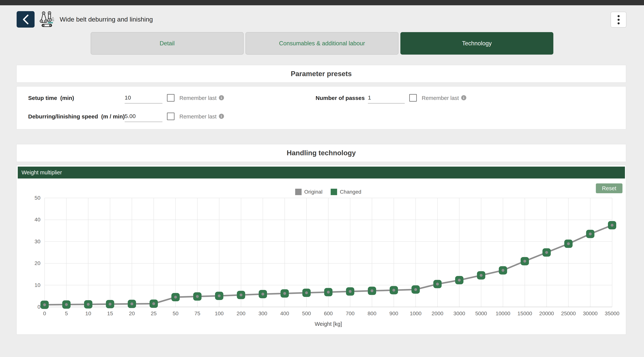 This screenshot has width=644, height=357. I want to click on wide-belt-machine-icon, so click(47, 19).